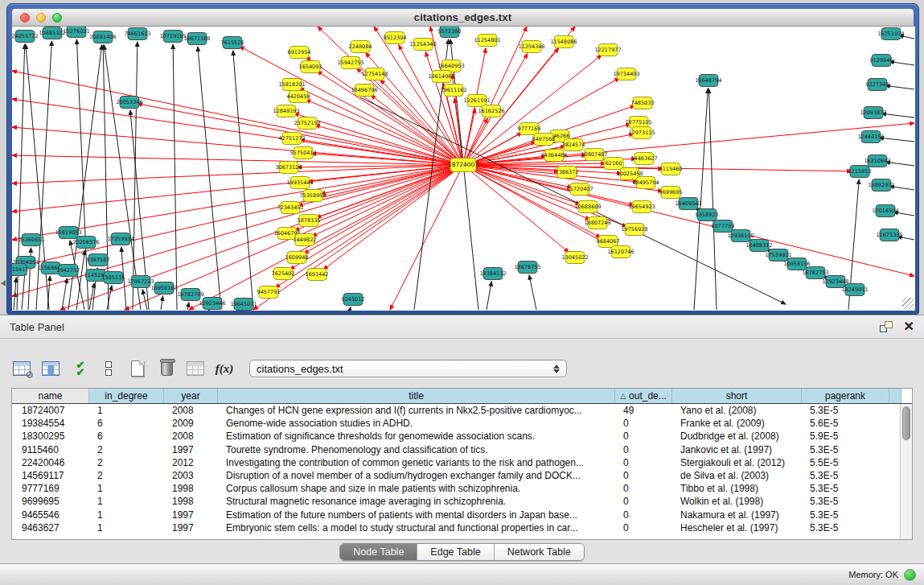 The width and height of the screenshot is (924, 585). I want to click on graph-node: 1449822, so click(306, 240).